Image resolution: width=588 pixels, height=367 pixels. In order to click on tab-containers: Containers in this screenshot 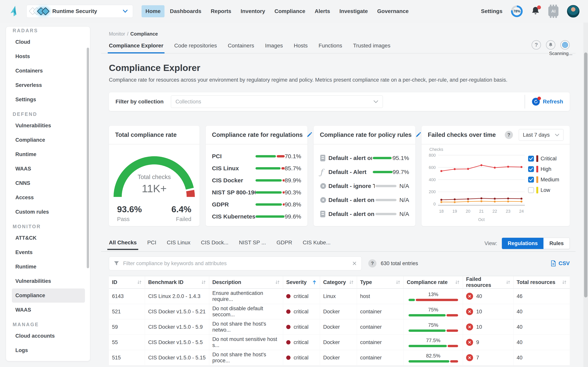, I will do `click(241, 48)`.